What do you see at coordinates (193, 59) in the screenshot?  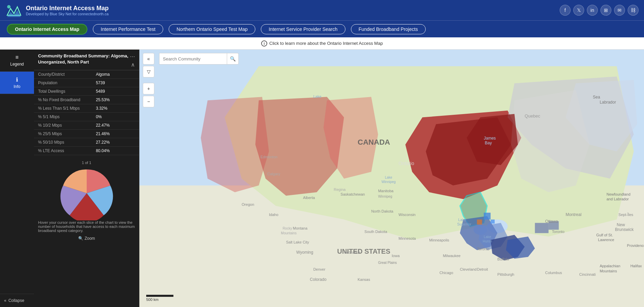 I see `search-input` at bounding box center [193, 59].